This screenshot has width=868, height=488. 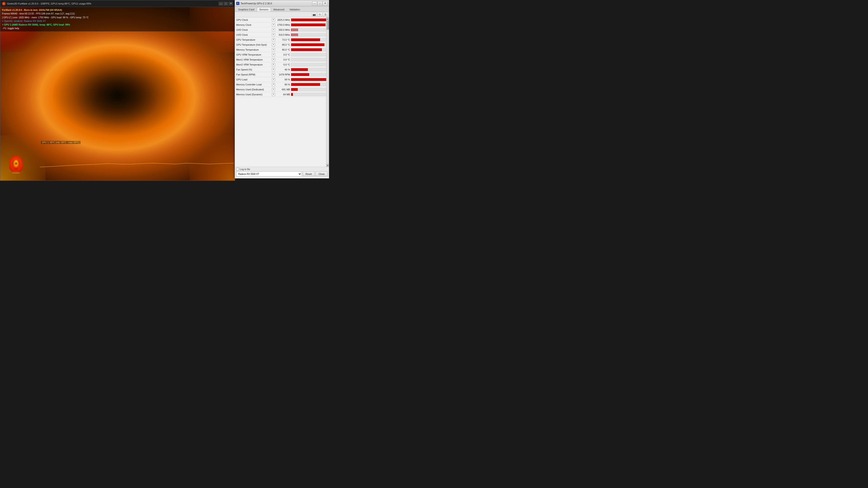 What do you see at coordinates (282, 172) in the screenshot?
I see `gpuz-bottom-bar: Log to file Radeon RX 5500 XT Reset Clos…` at bounding box center [282, 172].